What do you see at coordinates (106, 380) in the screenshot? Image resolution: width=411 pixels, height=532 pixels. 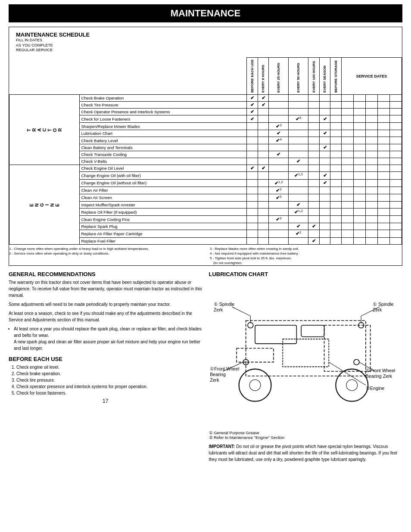 I see `before-each-use-list: Check engine oil level. Check brake oper…` at bounding box center [106, 380].